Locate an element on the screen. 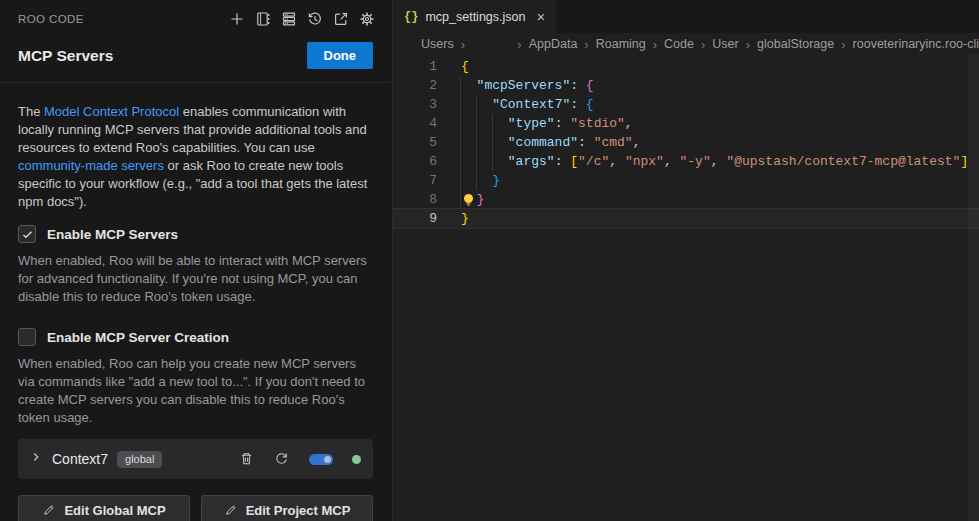 This screenshot has height=521, width=979. mcp-servers-icon is located at coordinates (288, 20).